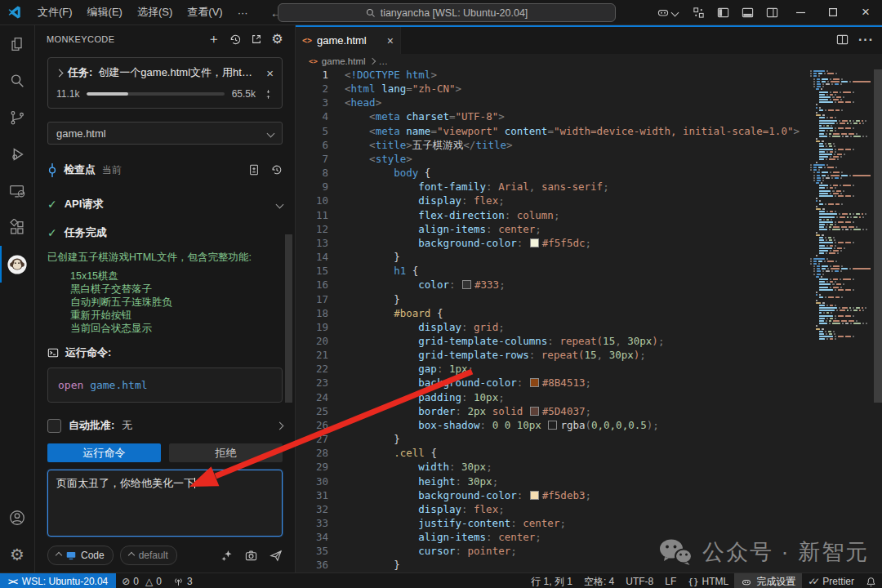  Describe the element at coordinates (56, 12) in the screenshot. I see `menu-file: 文件(F)` at that location.